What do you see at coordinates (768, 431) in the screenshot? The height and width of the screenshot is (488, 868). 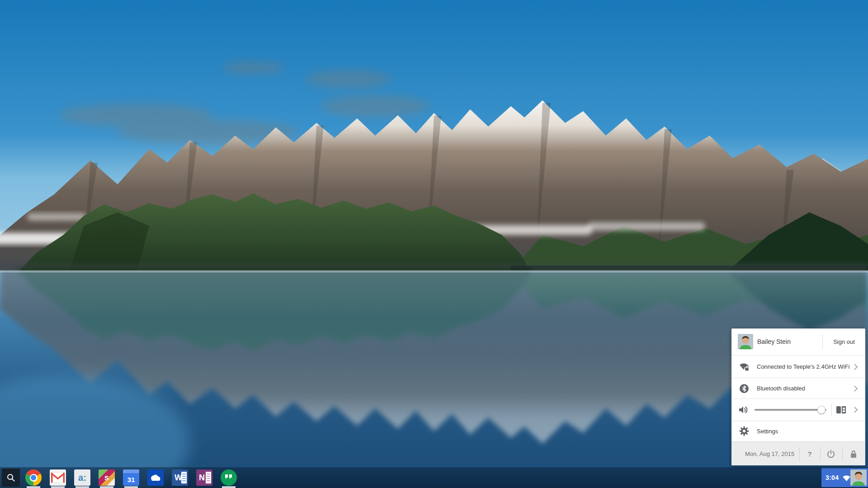 I see `settings-label: Settings` at bounding box center [768, 431].